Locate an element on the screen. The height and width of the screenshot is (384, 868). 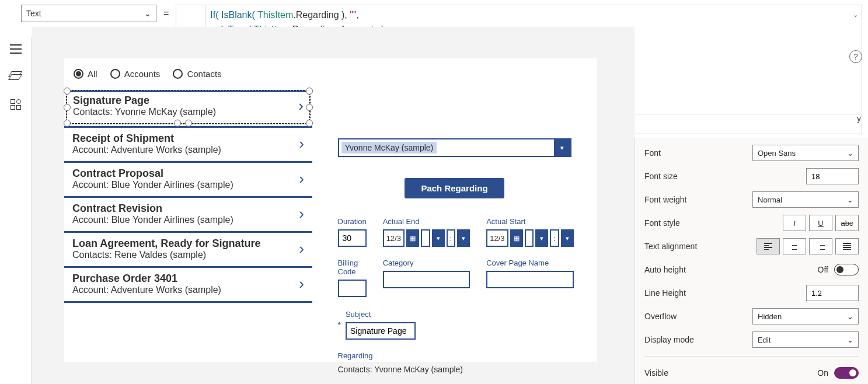
left-rail is located at coordinates (16, 211).